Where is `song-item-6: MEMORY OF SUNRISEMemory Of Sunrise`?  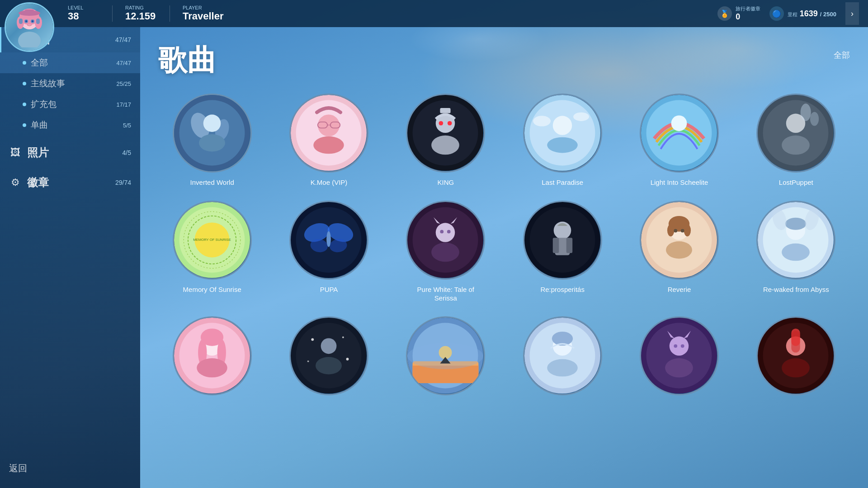
song-item-6: MEMORY OF SUNRISEMemory Of Sunrise is located at coordinates (212, 252).